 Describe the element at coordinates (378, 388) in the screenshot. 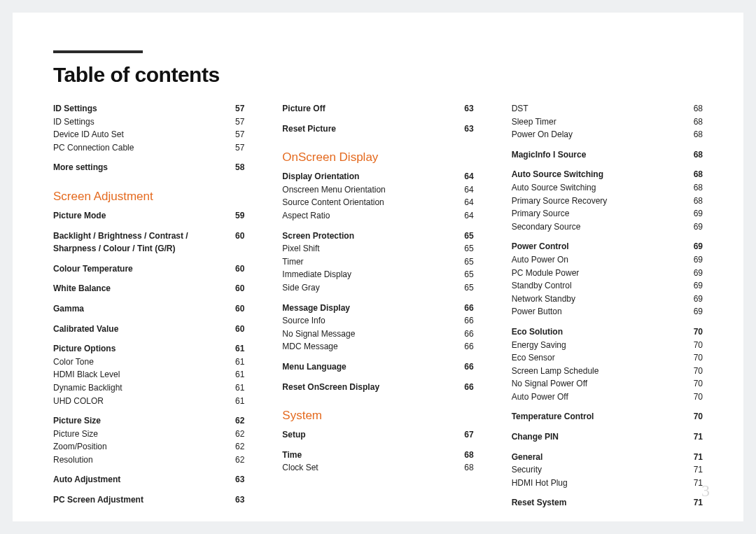

I see `toc-entry: Reset OnScreen Display66` at that location.